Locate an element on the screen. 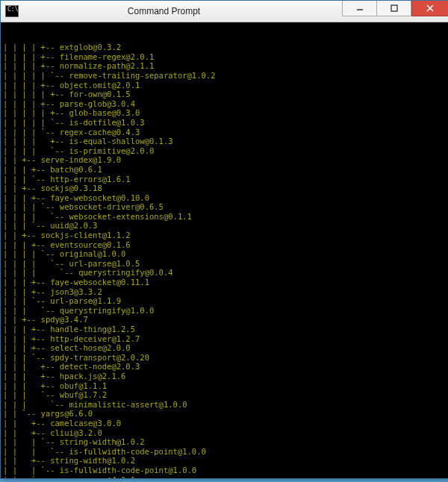  tree-line: | | | `-- wbuf@1.7.2 is located at coordinates (225, 395).